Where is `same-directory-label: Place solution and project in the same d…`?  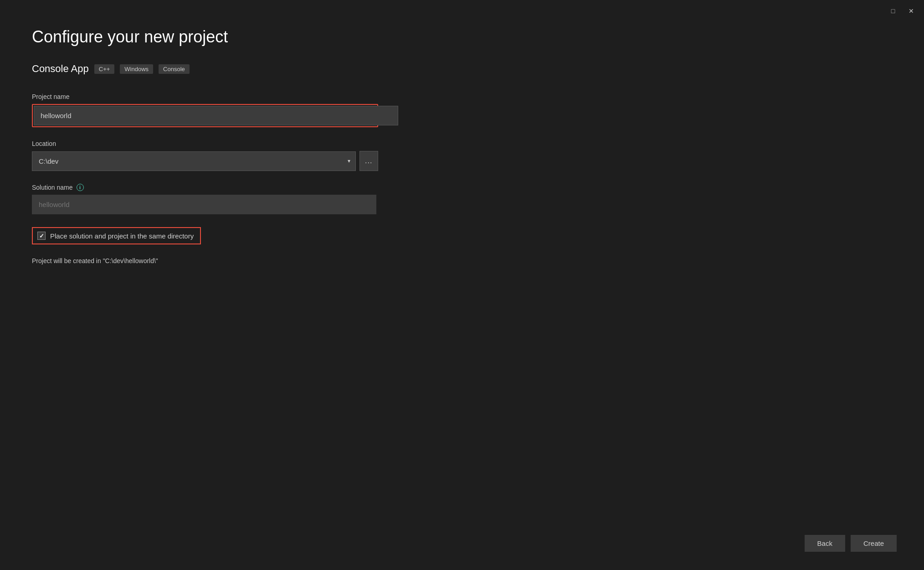 same-directory-label: Place solution and project in the same d… is located at coordinates (122, 236).